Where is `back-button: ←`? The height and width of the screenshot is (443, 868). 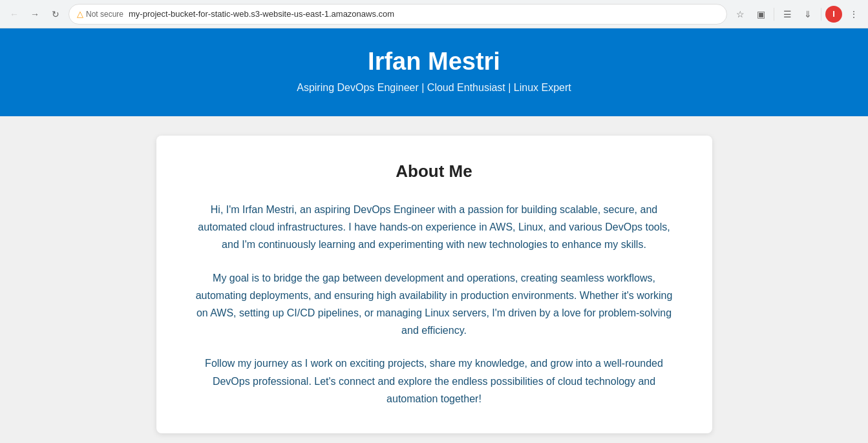
back-button: ← is located at coordinates (14, 14).